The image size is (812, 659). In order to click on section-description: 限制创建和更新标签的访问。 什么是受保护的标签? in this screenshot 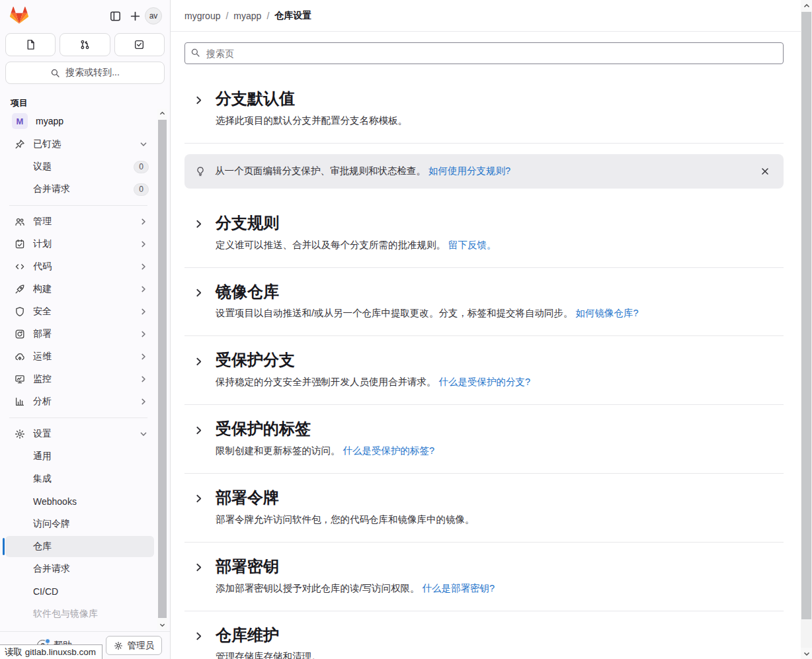, I will do `click(325, 451)`.